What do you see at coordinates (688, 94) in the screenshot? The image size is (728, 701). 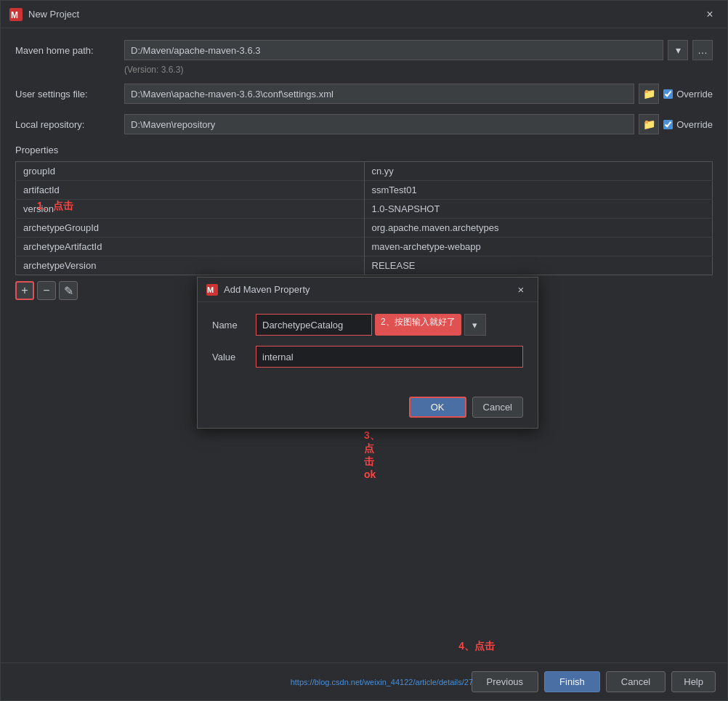 I see `user-settings-override-wrap: Override` at bounding box center [688, 94].